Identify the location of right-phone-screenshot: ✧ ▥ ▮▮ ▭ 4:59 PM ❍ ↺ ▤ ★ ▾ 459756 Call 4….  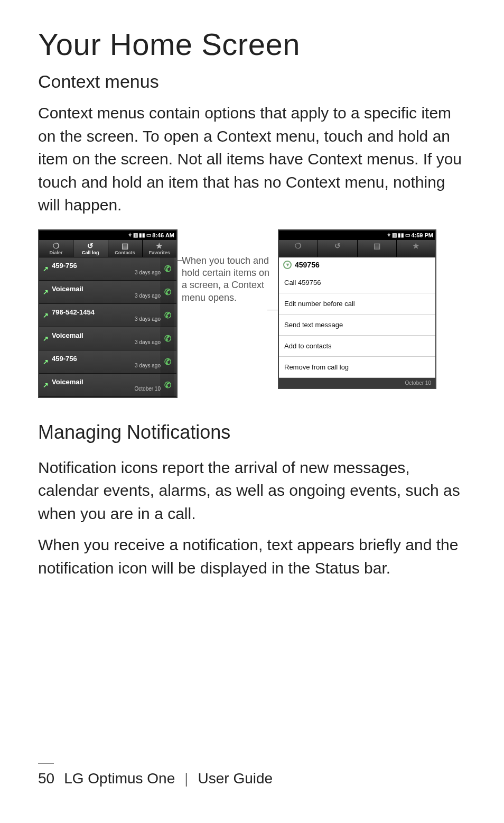
(357, 309).